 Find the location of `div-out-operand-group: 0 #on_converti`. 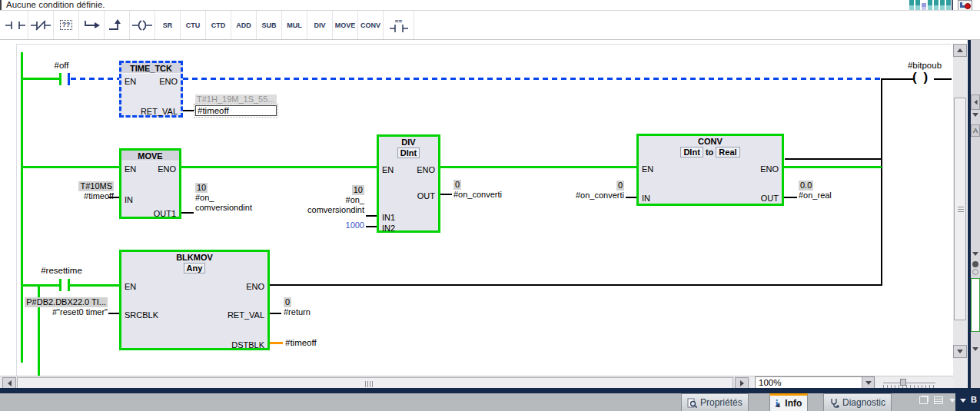

div-out-operand-group: 0 #on_converti is located at coordinates (478, 190).